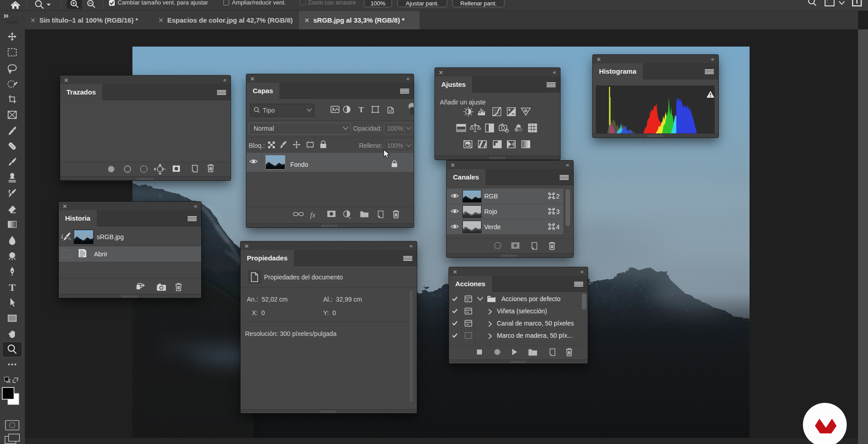 This screenshot has height=444, width=868. What do you see at coordinates (101, 254) in the screenshot?
I see `svg-text: Abrir` at bounding box center [101, 254].